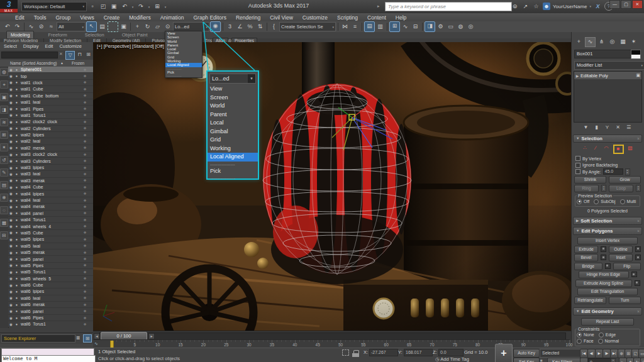 Image resolution: width=644 pixels, height=362 pixels. What do you see at coordinates (623, 41) in the screenshot?
I see `display-tab: ▦` at bounding box center [623, 41].